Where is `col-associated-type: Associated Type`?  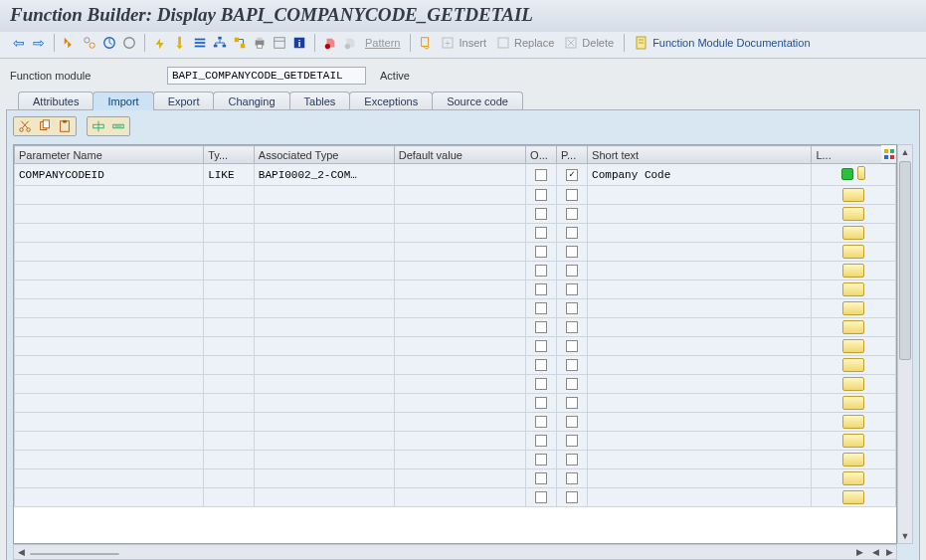 col-associated-type: Associated Type is located at coordinates (324, 155).